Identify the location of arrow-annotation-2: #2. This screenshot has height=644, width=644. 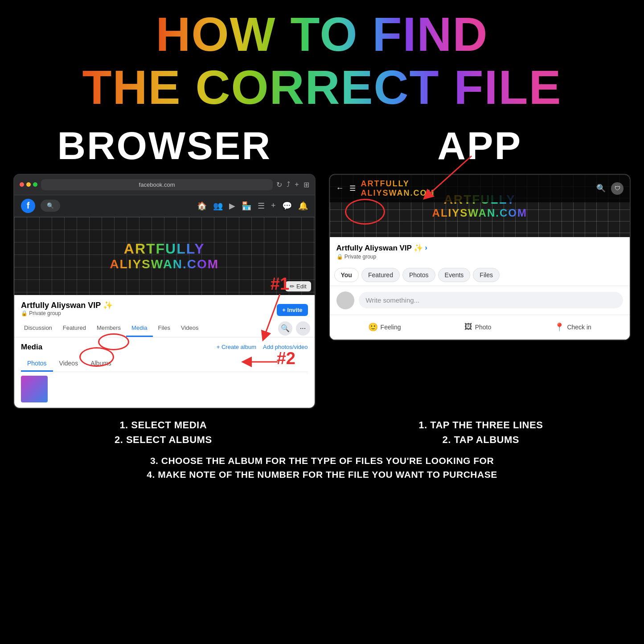
(264, 360).